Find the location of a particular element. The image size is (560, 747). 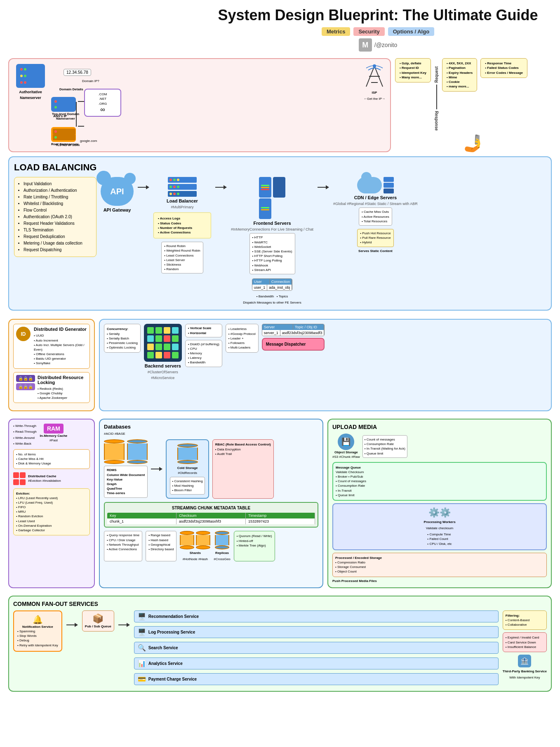

lb-label: Load Balancer is located at coordinates (182, 201).